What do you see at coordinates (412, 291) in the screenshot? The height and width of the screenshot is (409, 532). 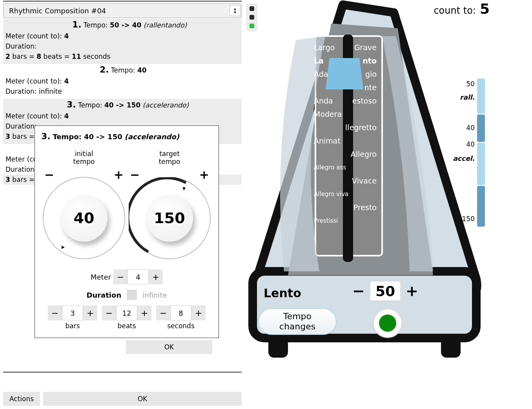 I see `tempo-plus-button: +` at bounding box center [412, 291].